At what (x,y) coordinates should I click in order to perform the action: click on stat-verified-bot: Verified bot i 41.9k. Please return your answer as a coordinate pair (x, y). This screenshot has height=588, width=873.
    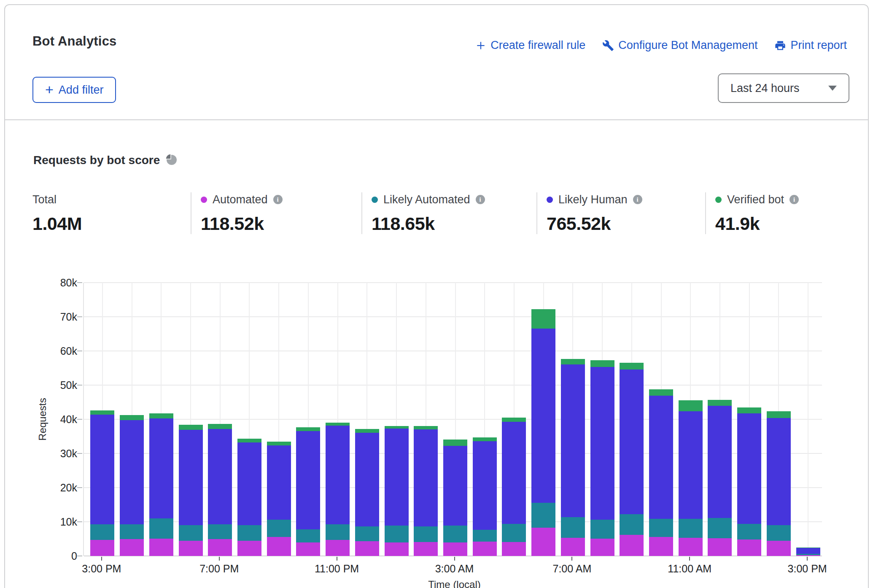
    Looking at the image, I should click on (779, 213).